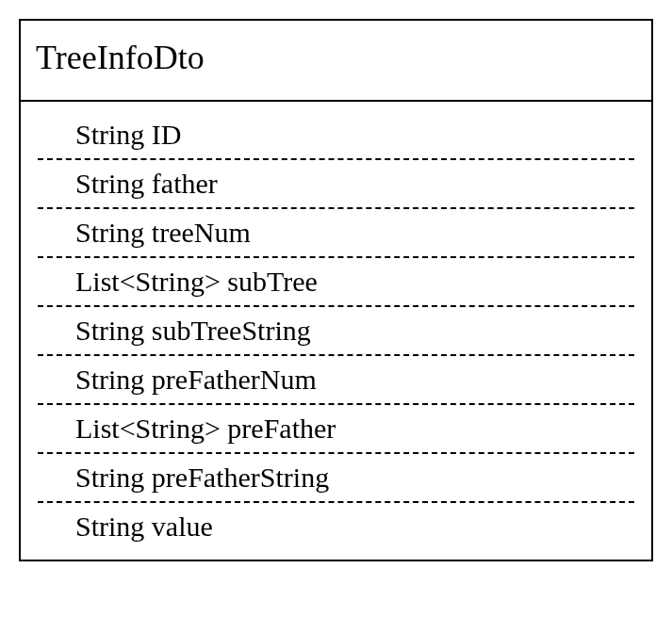  Describe the element at coordinates (336, 381) in the screenshot. I see `field-row: String preFatherNum` at that location.